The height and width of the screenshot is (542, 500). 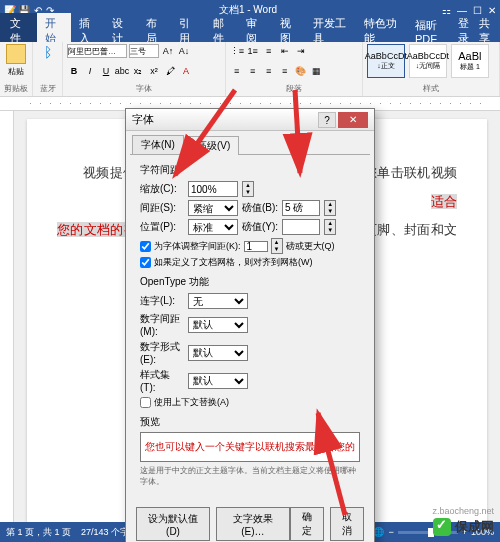 I want to click on menu-bar: 文件 开始 插入 设计 布局 引用 邮件 审阅 视图 开发工具 特色功能 福昕P…, so click(x=250, y=31).